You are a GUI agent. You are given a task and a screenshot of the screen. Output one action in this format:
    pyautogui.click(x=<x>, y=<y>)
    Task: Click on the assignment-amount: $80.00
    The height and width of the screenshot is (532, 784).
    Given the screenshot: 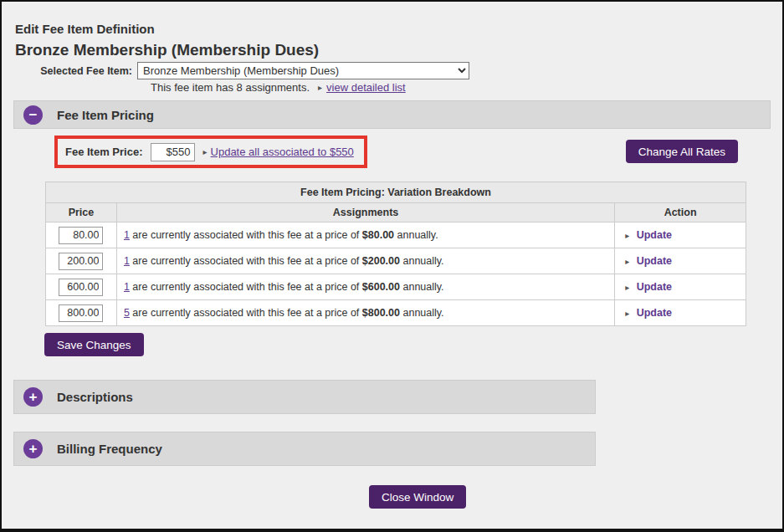 What is the action you would take?
    pyautogui.click(x=378, y=235)
    